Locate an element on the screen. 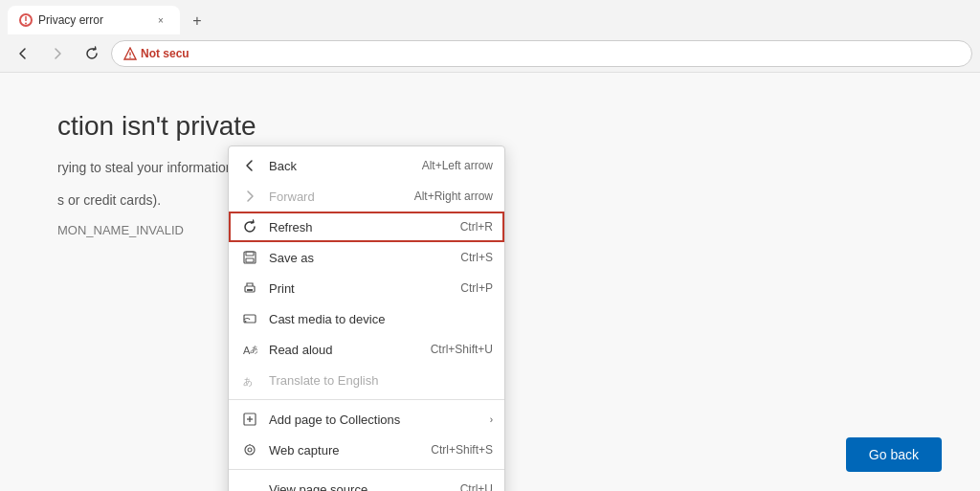 The image size is (980, 491). view-source-icon is located at coordinates (250, 485).